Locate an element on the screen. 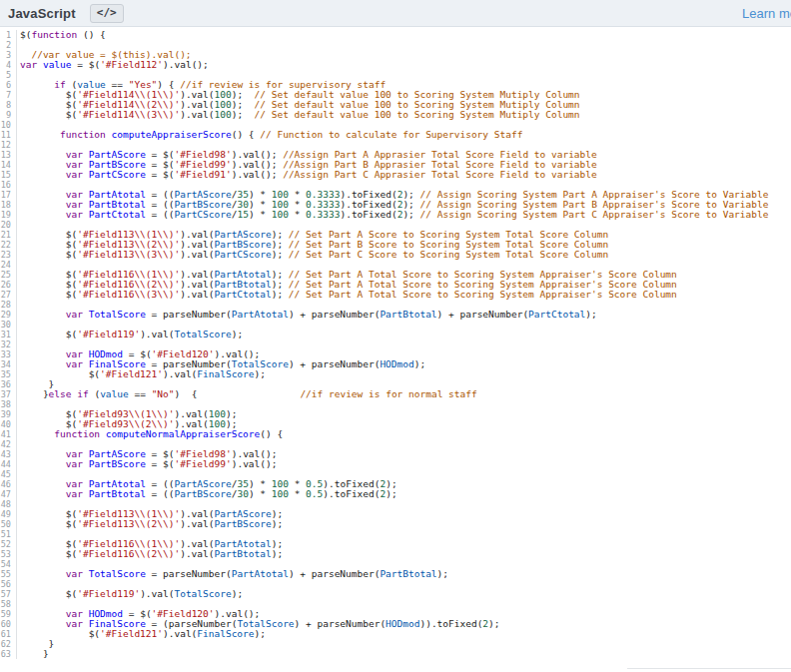 The width and height of the screenshot is (791, 672). code-token-num: 0.3333 is located at coordinates (323, 214).